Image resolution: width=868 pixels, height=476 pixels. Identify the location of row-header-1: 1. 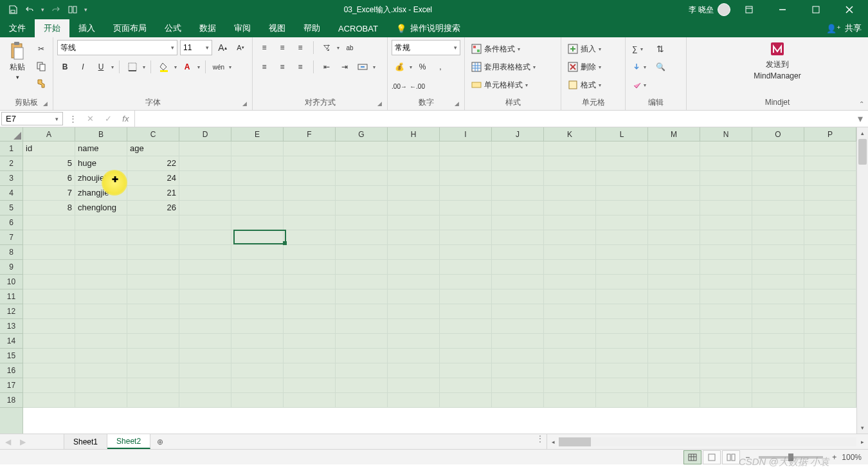
(12, 149).